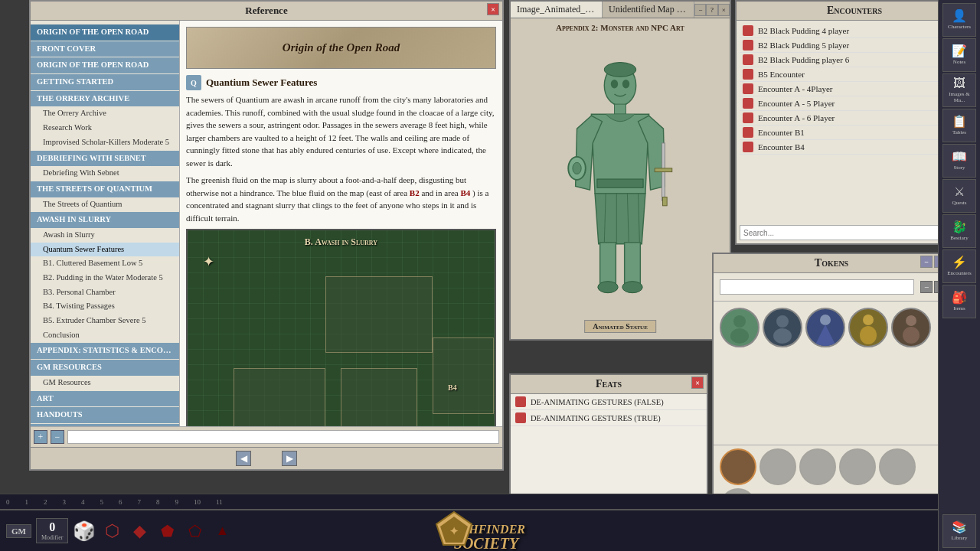 The height and width of the screenshot is (551, 980). What do you see at coordinates (854, 75) in the screenshot?
I see `encounter-item-b5: B5 Encounter` at bounding box center [854, 75].